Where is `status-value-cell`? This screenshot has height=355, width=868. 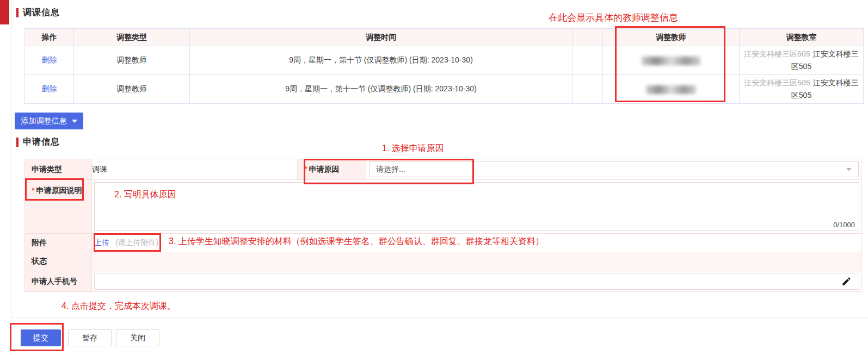
status-value-cell is located at coordinates (477, 262).